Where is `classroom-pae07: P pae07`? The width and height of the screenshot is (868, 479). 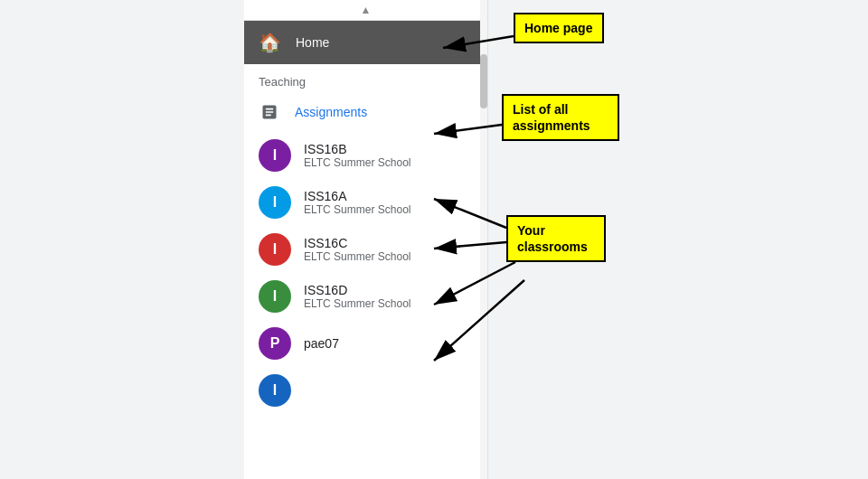 classroom-pae07: P pae07 is located at coordinates (365, 343).